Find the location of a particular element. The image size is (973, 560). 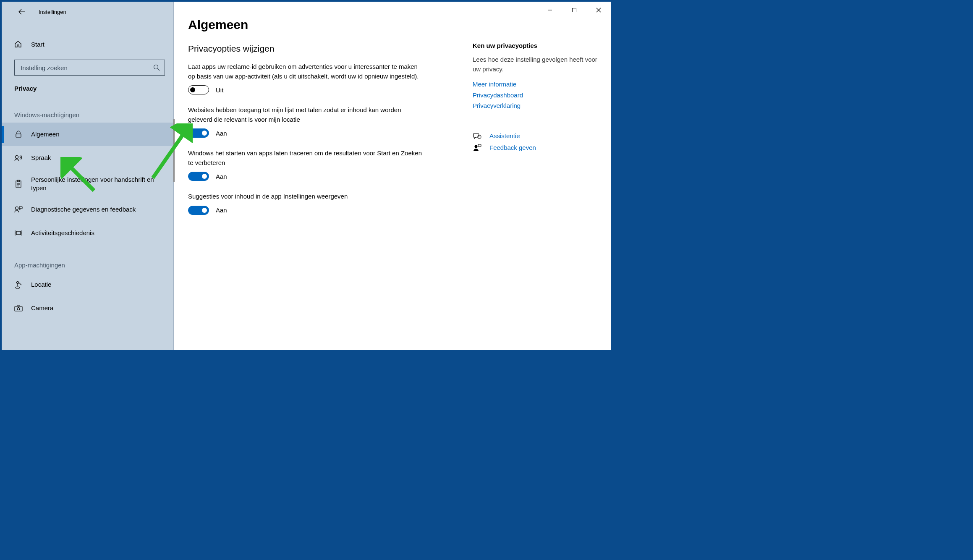

action-feedback: Feedback geven is located at coordinates (536, 148).